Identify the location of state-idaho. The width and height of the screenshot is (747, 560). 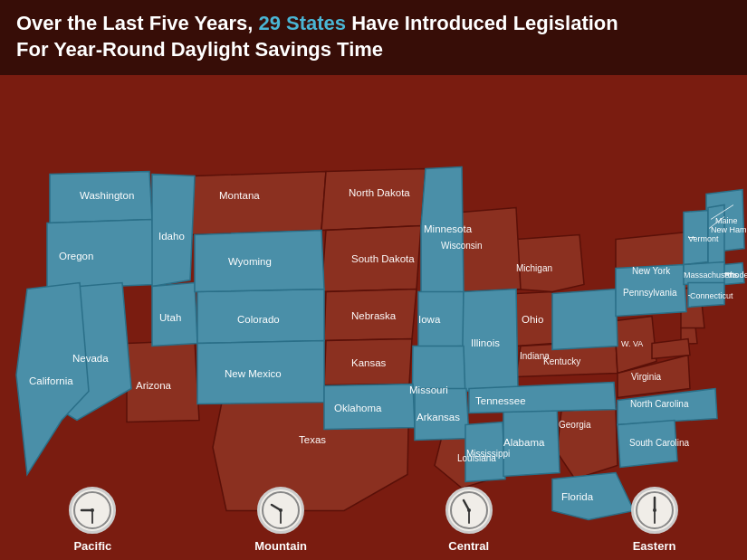
(174, 231).